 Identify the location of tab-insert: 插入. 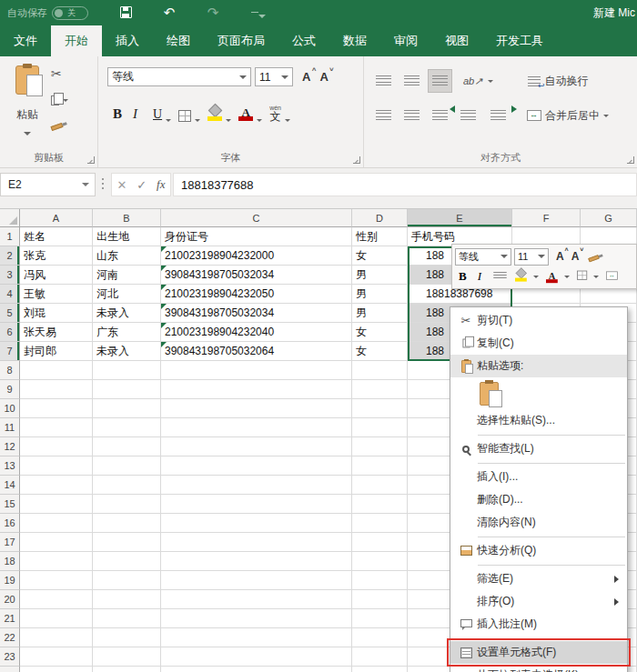
(127, 41).